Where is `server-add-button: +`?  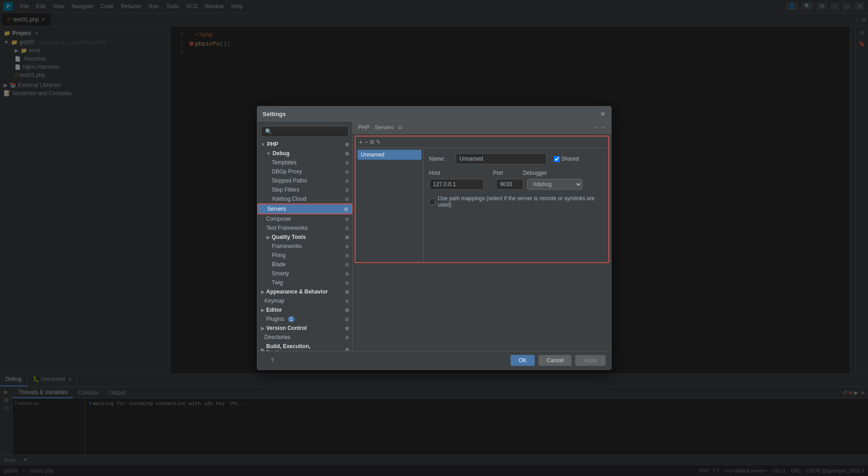 server-add-button: + is located at coordinates (361, 142).